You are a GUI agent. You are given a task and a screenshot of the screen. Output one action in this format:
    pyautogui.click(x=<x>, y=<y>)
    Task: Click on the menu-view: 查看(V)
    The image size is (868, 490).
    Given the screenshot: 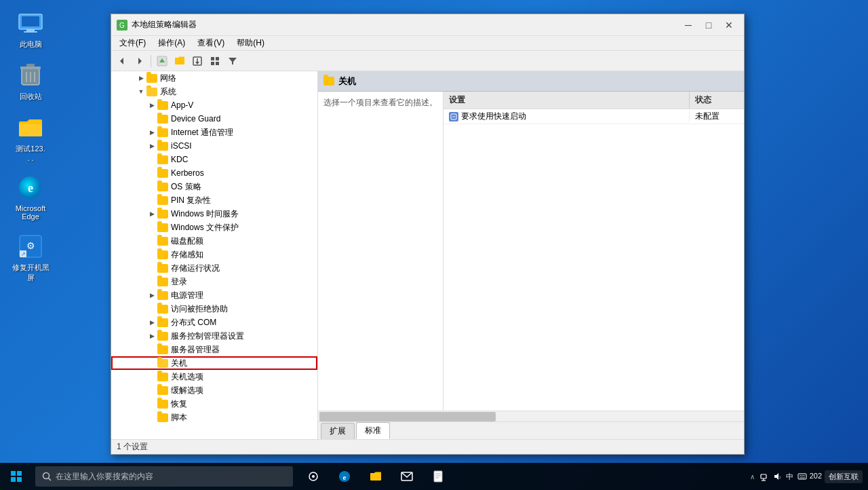 What is the action you would take?
    pyautogui.click(x=211, y=43)
    